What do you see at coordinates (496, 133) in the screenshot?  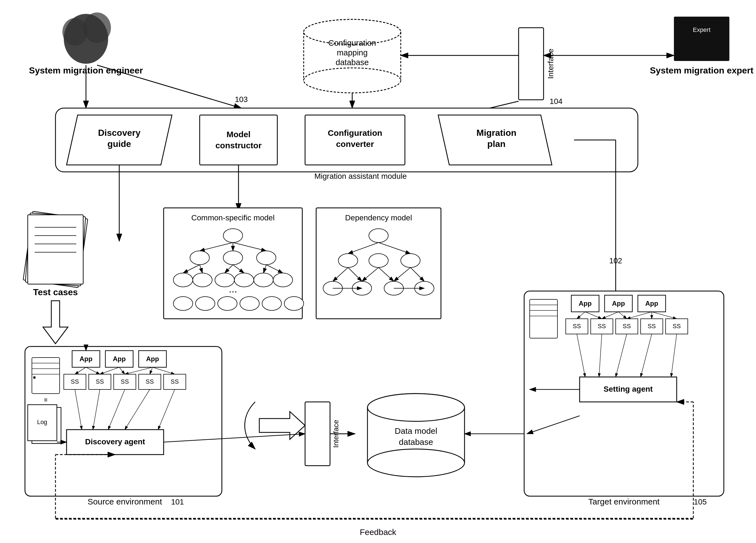 I see `migration-plan-label: Migration` at bounding box center [496, 133].